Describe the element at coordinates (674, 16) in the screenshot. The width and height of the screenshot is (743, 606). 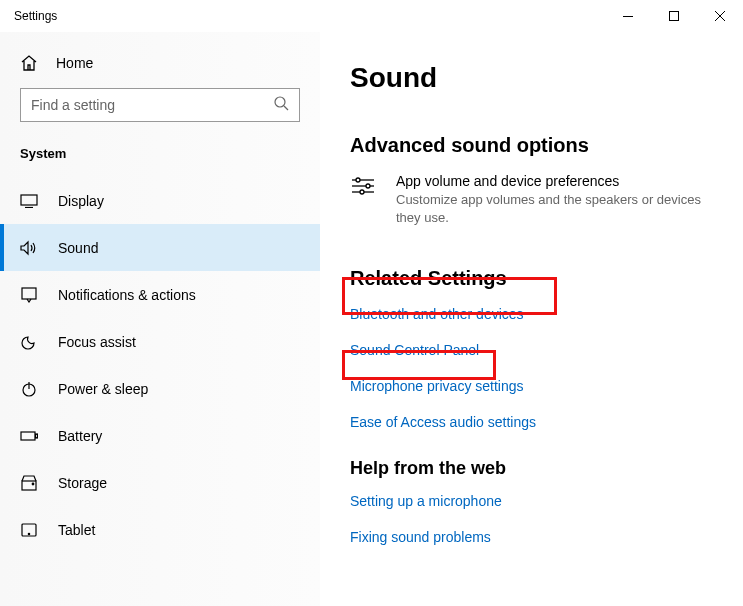
I see `maximize-button` at that location.